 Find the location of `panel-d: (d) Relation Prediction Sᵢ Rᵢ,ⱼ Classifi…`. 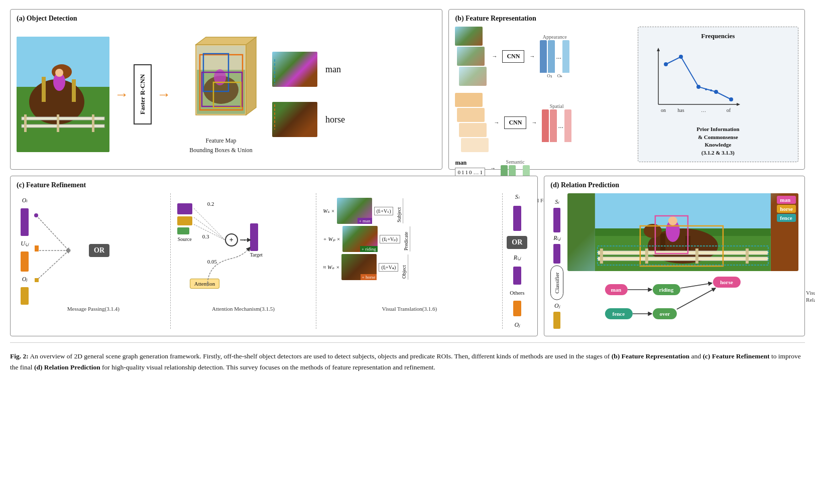

panel-d: (d) Relation Prediction Sᵢ Rᵢ,ⱼ Classifi… is located at coordinates (674, 256).